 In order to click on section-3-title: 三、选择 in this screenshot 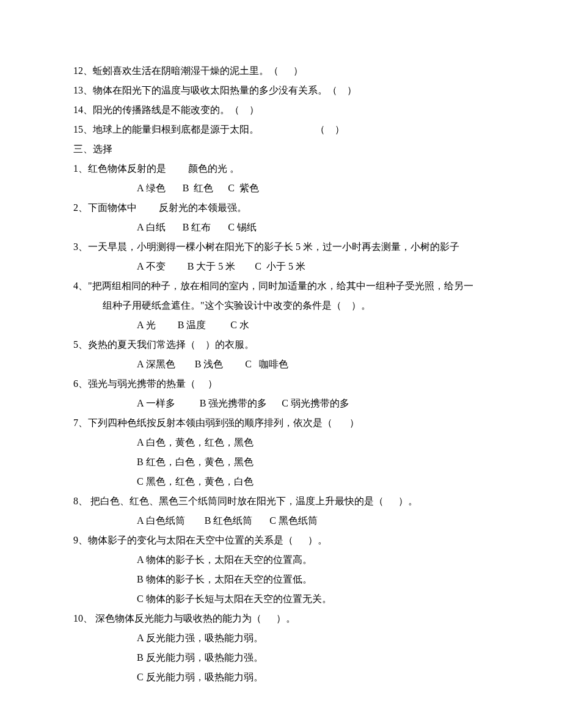, I will do `click(281, 149)`.